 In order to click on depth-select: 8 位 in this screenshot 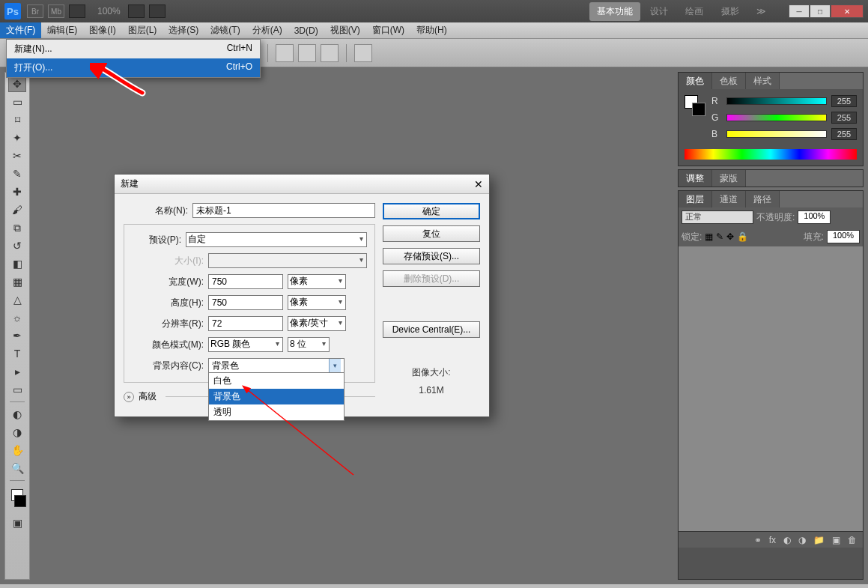, I will do `click(309, 345)`.